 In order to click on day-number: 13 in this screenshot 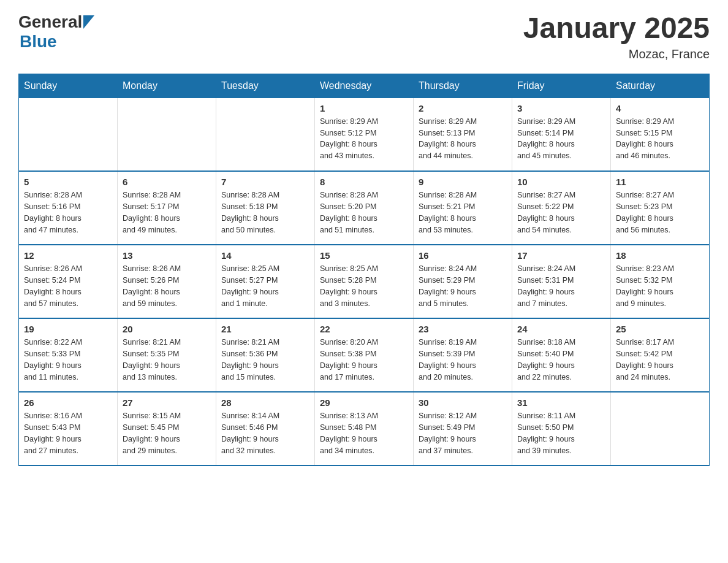, I will do `click(167, 255)`.